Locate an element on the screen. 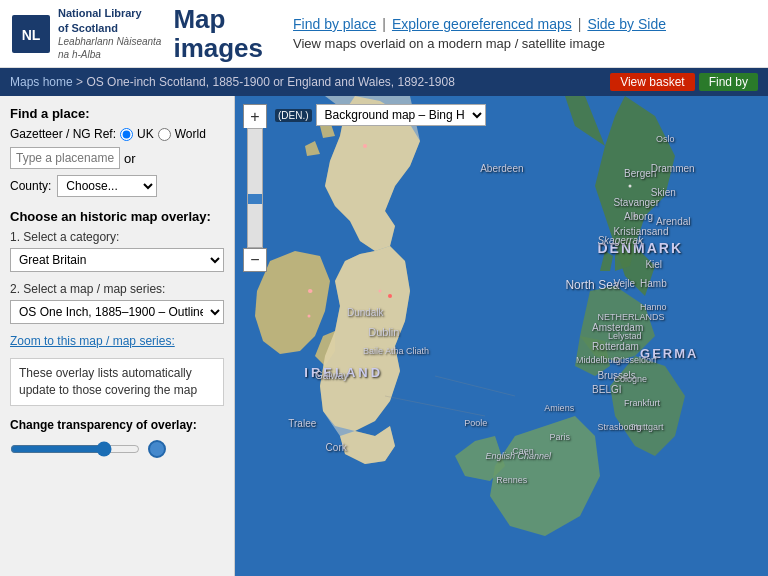 The image size is (768, 576). logo-line3: Leabharlann Nàiseanta is located at coordinates (110, 42).